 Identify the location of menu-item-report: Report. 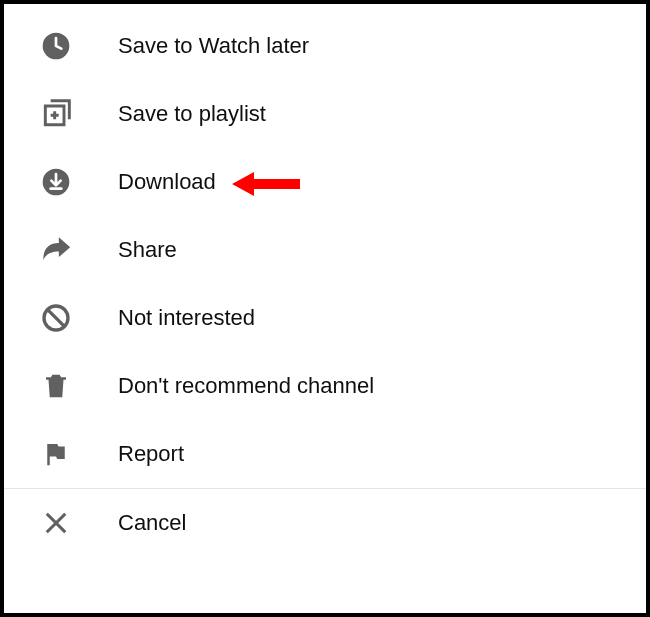
(325, 454).